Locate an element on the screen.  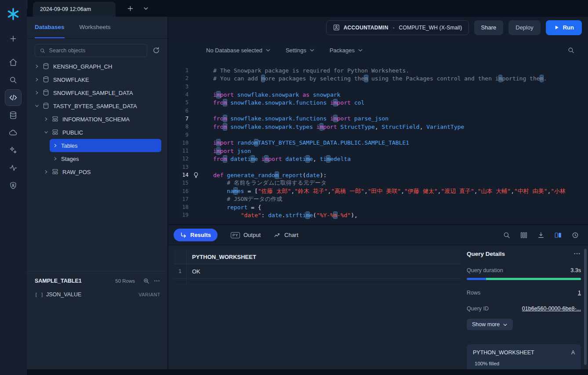
code-line: 8from snowflake.snowpark.types import St… is located at coordinates (378, 127).